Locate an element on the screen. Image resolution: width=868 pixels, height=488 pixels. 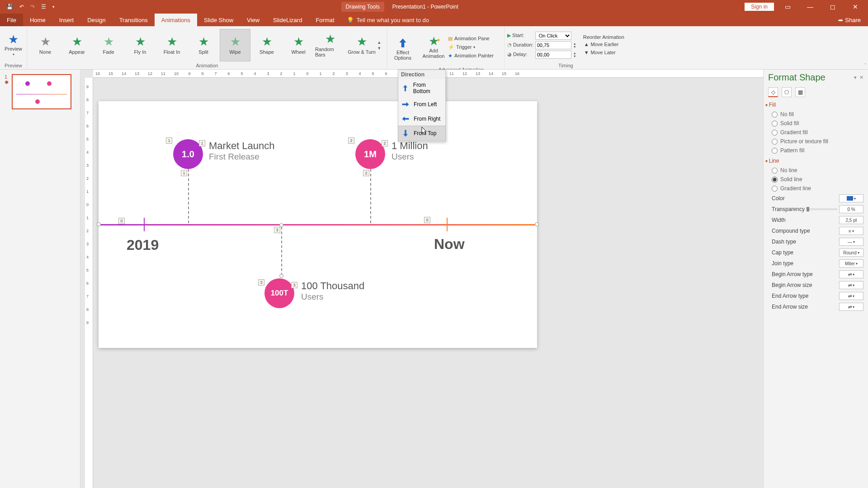
end-arrow-size-select: ⇄ is located at coordinates (851, 307).